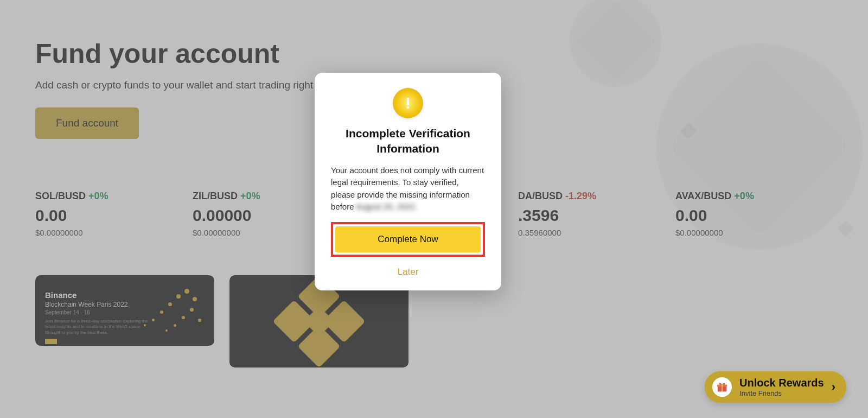  What do you see at coordinates (408, 189) in the screenshot?
I see `modal-body: Your account does not comply with curren…` at bounding box center [408, 189].